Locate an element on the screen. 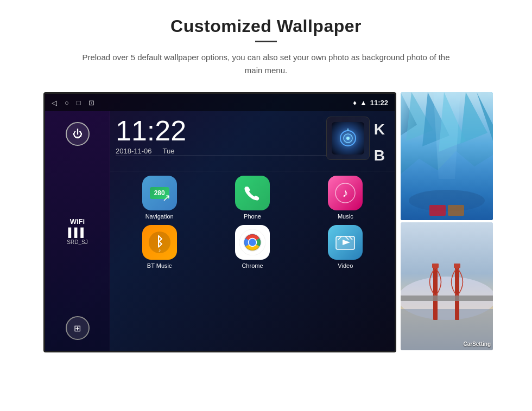 This screenshot has height=411, width=532. btmusic-svg: ᛒ ♪ is located at coordinates (160, 242).